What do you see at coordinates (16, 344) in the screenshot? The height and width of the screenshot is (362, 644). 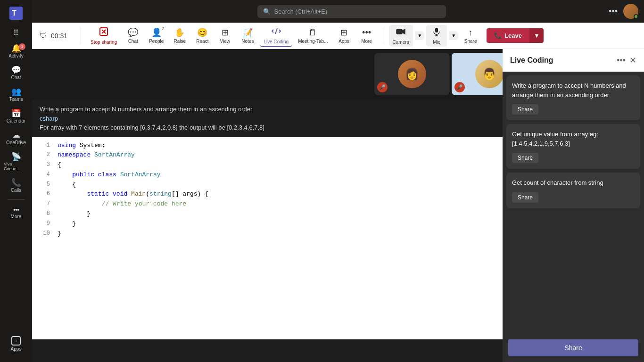 I see `sidebar-item-apps: + Apps` at bounding box center [16, 344].